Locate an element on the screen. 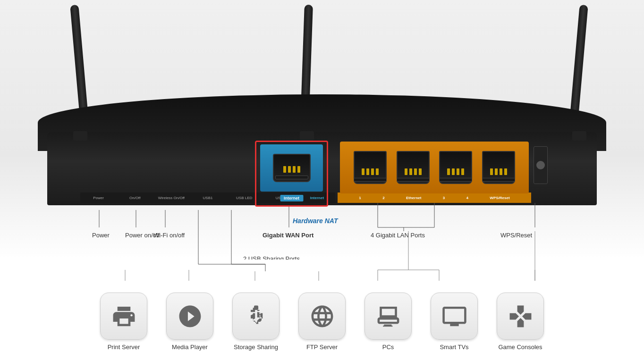 The width and height of the screenshot is (644, 360). lan1-label: 1 is located at coordinates (360, 198).